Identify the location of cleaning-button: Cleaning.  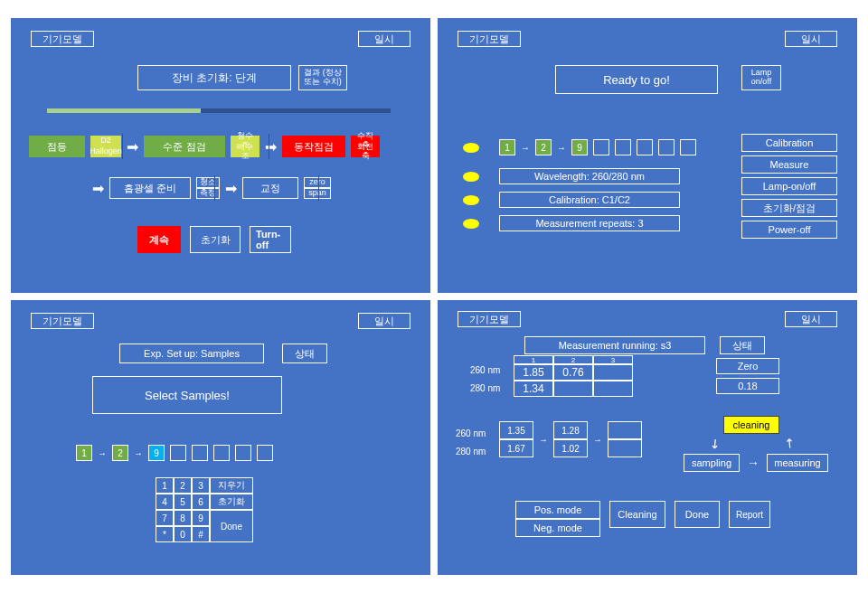
(637, 514).